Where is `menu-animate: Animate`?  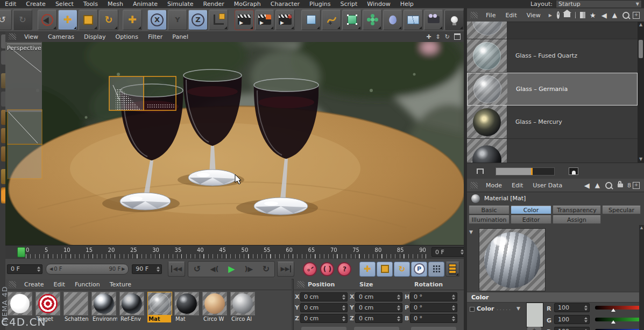
menu-animate: Animate is located at coordinates (145, 4).